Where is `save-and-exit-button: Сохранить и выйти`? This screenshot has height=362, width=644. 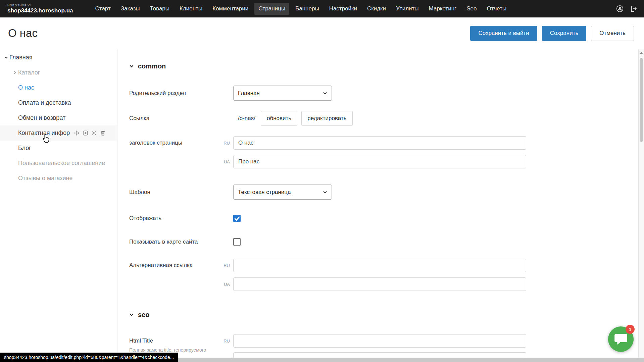
save-and-exit-button: Сохранить и выйти is located at coordinates (503, 34).